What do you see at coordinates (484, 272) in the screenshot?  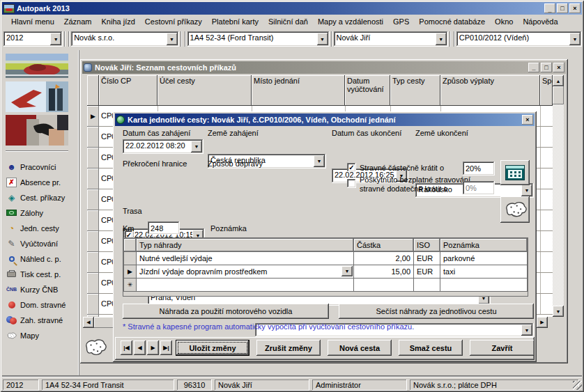 I see `expense-note-cell: taxi` at bounding box center [484, 272].